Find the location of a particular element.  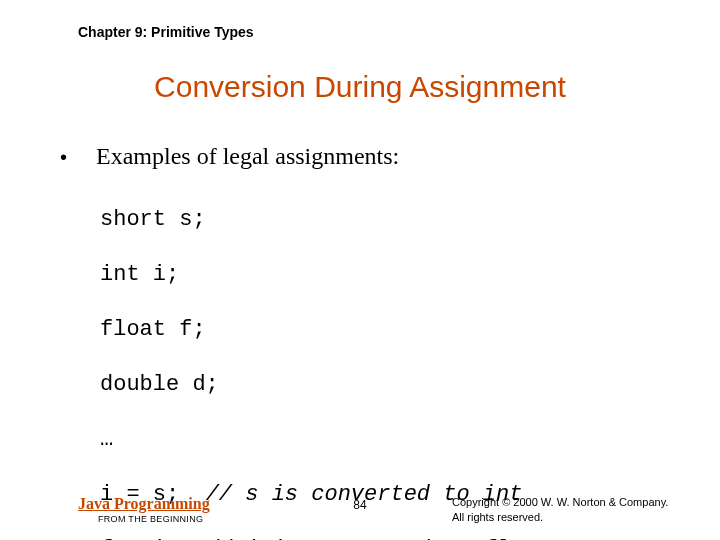

code-line-7: f = i; // i is converted to float is located at coordinates (379, 538).